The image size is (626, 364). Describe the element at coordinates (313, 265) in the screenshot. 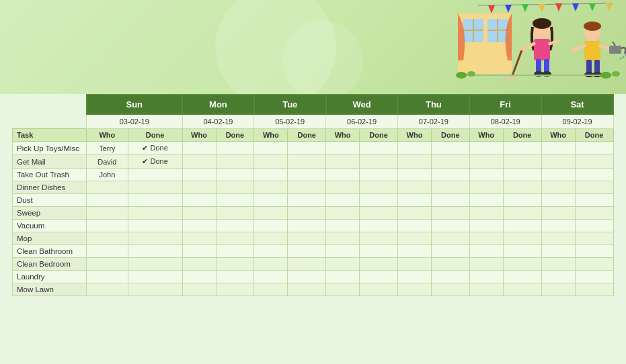

I see `table-row: Clean Bedroom` at that location.